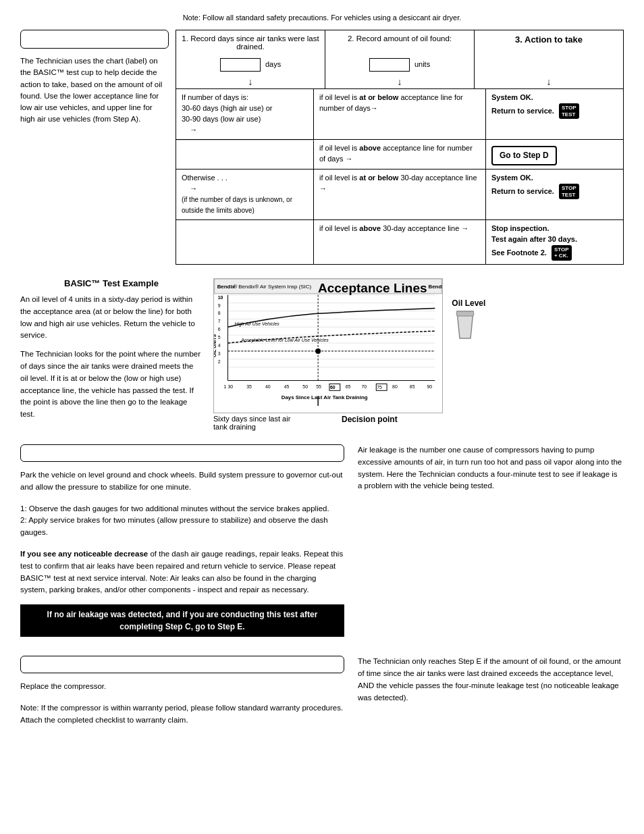 Image resolution: width=644 pixels, height=834 pixels. What do you see at coordinates (325, 397) in the screenshot?
I see `svg-text:Days Since Last Air Tank Drain: Days Since Last Air Tank Draining` at bounding box center [325, 397].